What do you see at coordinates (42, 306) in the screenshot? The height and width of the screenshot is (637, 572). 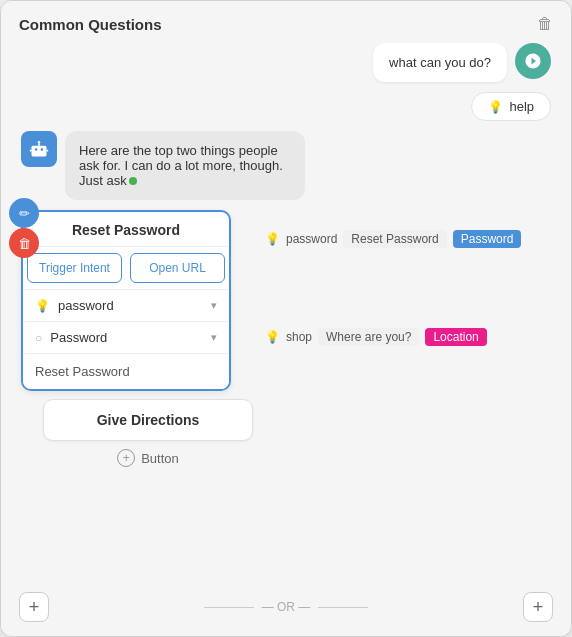 I see `bulb-icon-1: 💡` at bounding box center [42, 306].